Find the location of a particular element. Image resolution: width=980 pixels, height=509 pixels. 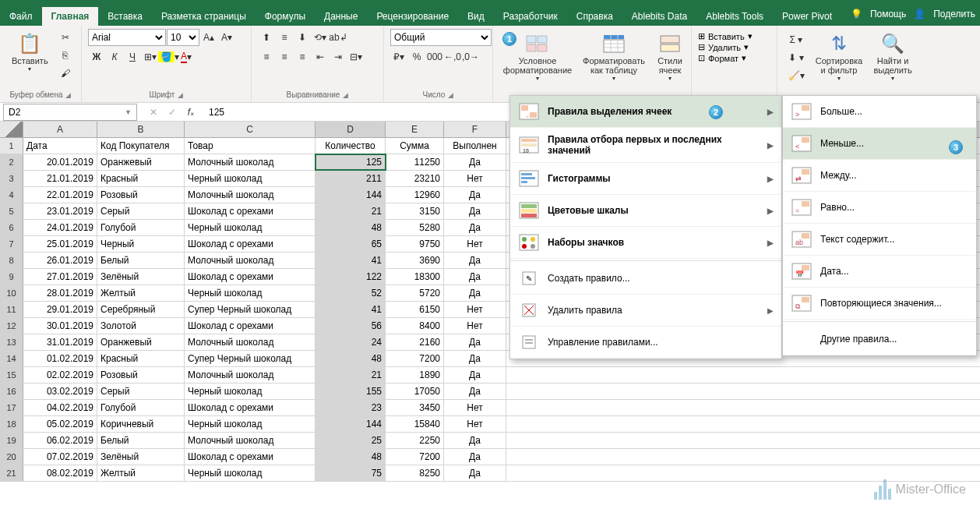

cell: 122 is located at coordinates (351, 277).